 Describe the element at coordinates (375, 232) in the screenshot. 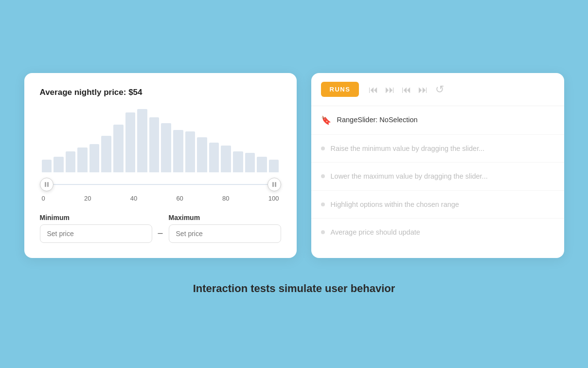

I see `test-text-4: Average price should update` at that location.